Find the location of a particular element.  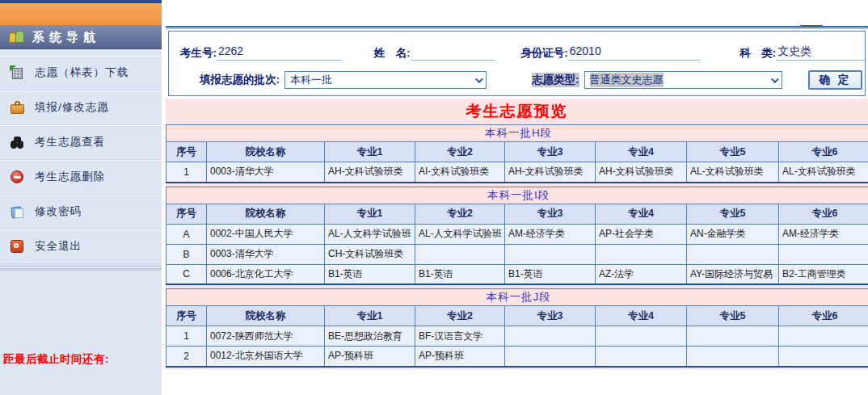

table-row: 10072-陕西师范大学BE-思想政治教育BF-汉语言文学 is located at coordinates (517, 336).